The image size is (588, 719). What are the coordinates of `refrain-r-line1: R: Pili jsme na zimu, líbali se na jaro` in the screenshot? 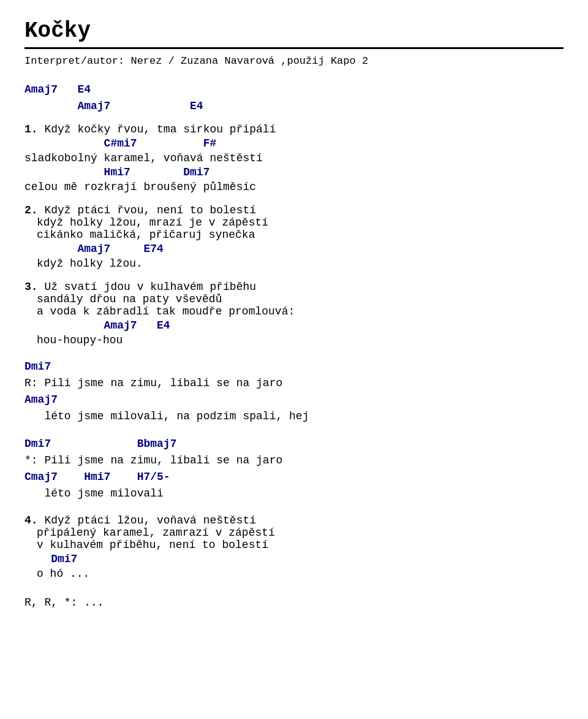 It's located at (294, 384).